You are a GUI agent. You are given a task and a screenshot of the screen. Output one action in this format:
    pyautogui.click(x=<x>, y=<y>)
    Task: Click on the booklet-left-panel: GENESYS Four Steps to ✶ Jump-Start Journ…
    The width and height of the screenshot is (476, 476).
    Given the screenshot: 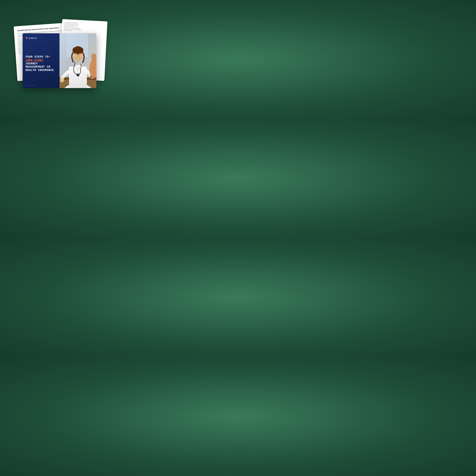 What is the action you would take?
    pyautogui.click(x=41, y=61)
    